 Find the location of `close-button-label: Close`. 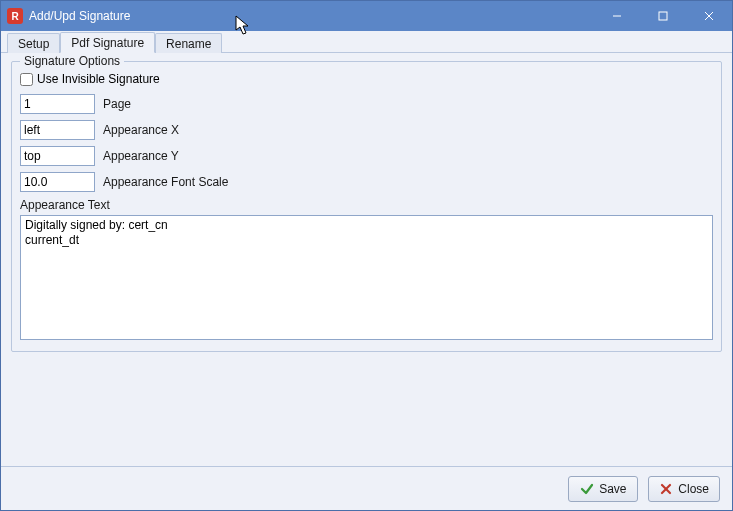

close-button-label: Close is located at coordinates (694, 489).